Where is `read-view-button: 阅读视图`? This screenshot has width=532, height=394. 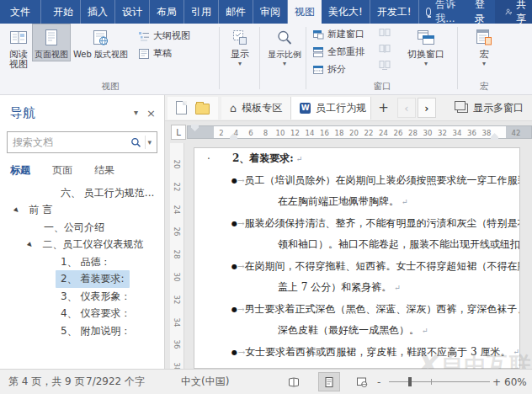 read-view-button: 阅读视图 is located at coordinates (19, 47).